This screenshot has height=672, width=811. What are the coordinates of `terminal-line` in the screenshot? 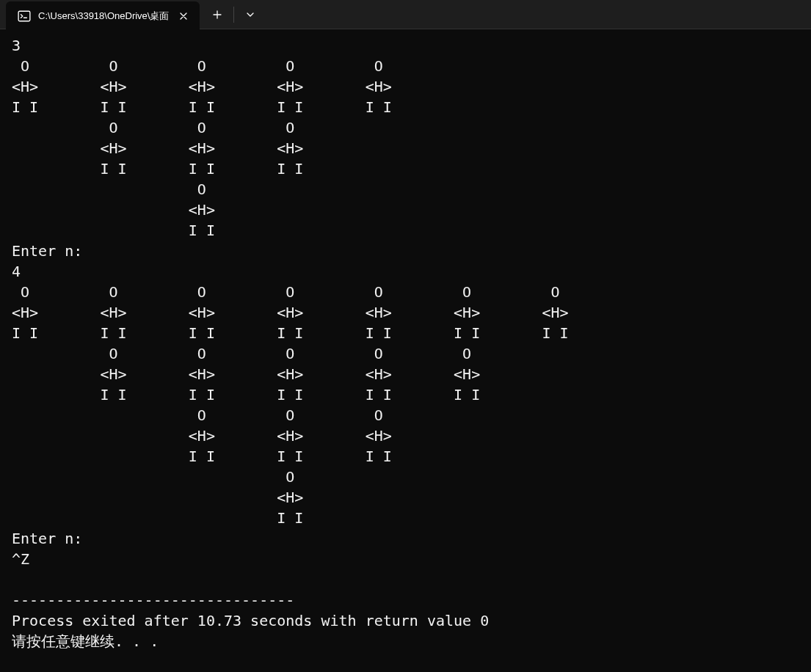 It's located at (405, 580).